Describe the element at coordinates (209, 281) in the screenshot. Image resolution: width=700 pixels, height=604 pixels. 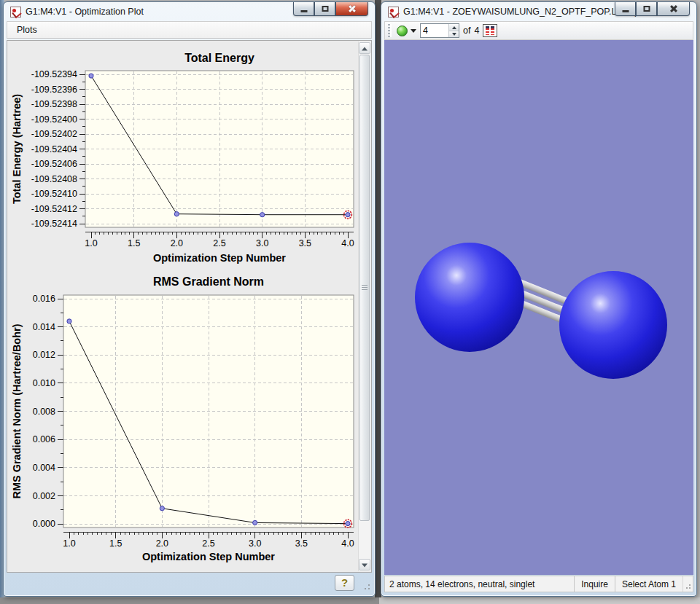
I see `svg-text: RMS Gradient Norm` at that location.